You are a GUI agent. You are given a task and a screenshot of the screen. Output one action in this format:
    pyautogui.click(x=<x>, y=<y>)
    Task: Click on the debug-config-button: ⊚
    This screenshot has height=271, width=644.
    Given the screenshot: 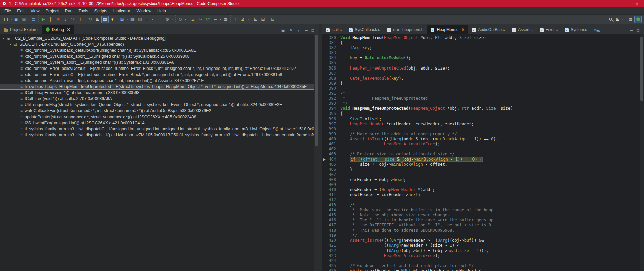 What is the action you would take?
    pyautogui.click(x=180, y=19)
    